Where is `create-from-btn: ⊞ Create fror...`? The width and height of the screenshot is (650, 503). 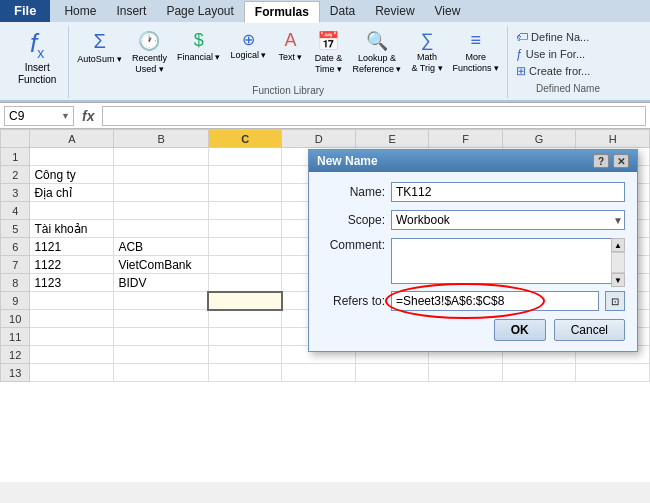
create-from-btn: ⊞ Create fror... is located at coordinates (568, 71).